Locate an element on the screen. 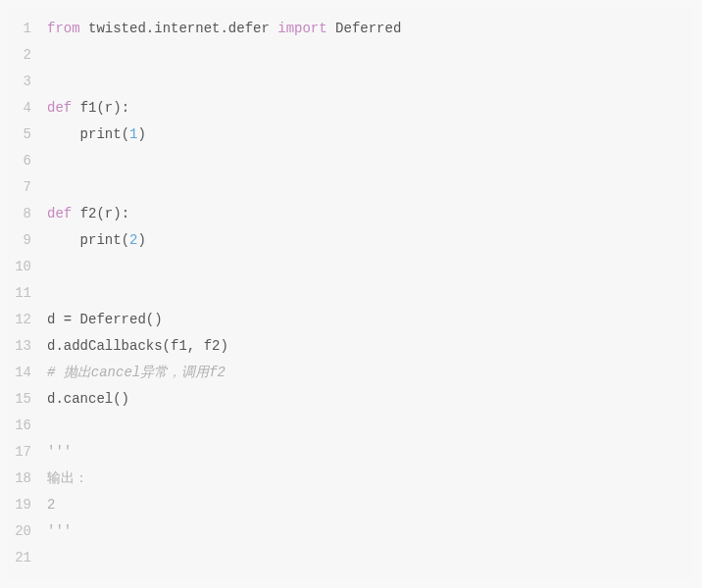 This screenshot has width=702, height=588. line-number: 19 is located at coordinates (27, 506).